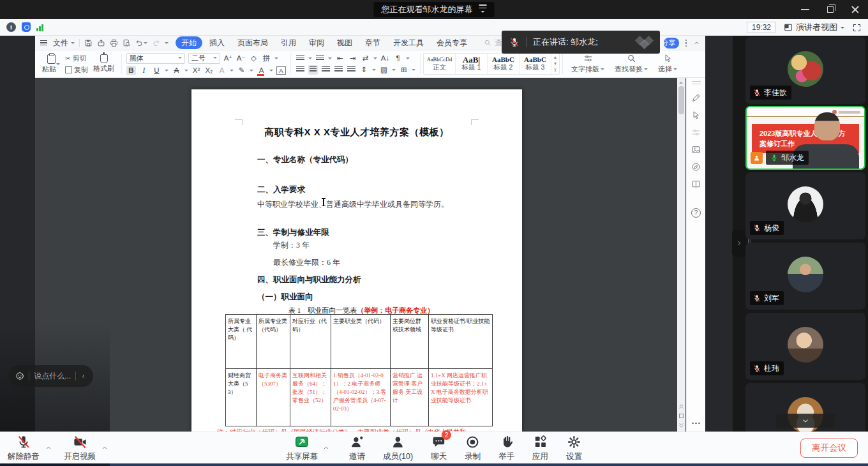 This screenshot has height=466, width=868. I want to click on subscript-button: X₂, so click(209, 70).